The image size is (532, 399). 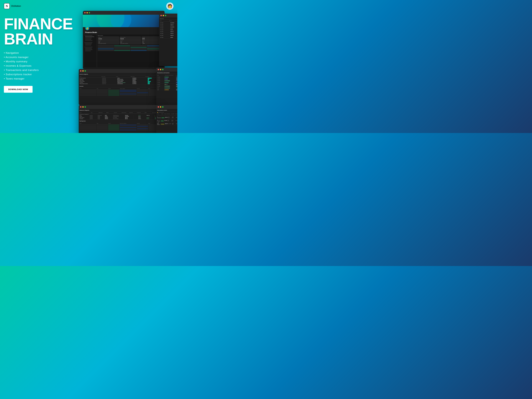 I want to click on account-card-cash: Cash $1,000 Balance Time Date Amount Aft…, so click(x=108, y=40).